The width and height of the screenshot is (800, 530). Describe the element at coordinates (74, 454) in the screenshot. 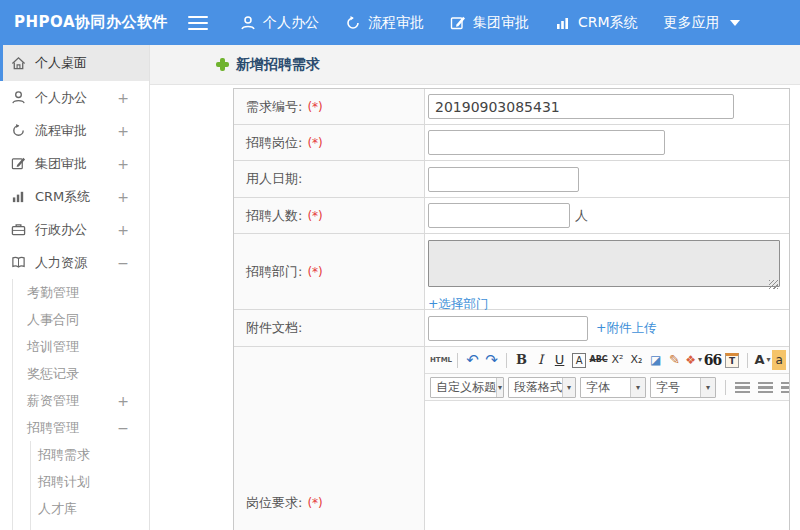

I see `sidebar-item-recruitment-request: 招聘需求` at that location.